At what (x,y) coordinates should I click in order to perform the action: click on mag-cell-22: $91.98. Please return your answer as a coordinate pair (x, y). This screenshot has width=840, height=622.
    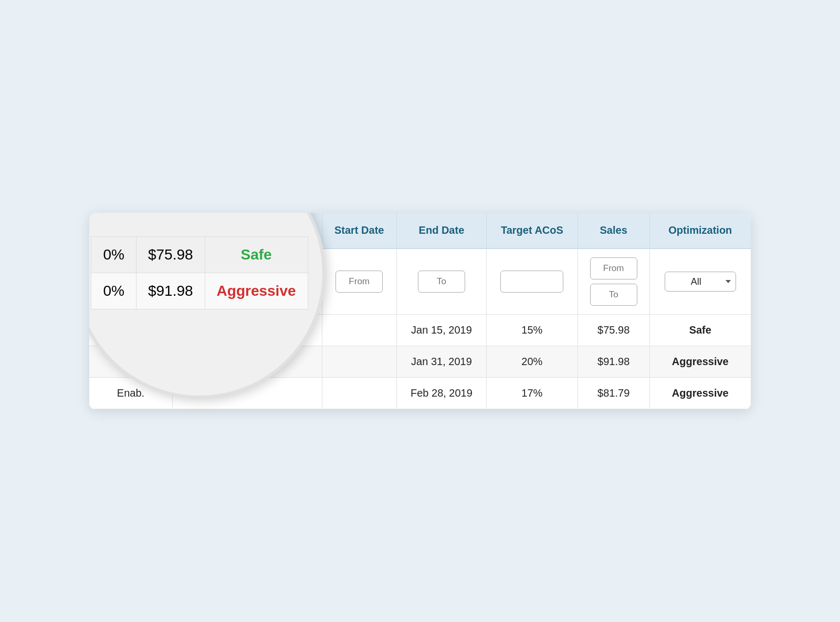
    Looking at the image, I should click on (170, 291).